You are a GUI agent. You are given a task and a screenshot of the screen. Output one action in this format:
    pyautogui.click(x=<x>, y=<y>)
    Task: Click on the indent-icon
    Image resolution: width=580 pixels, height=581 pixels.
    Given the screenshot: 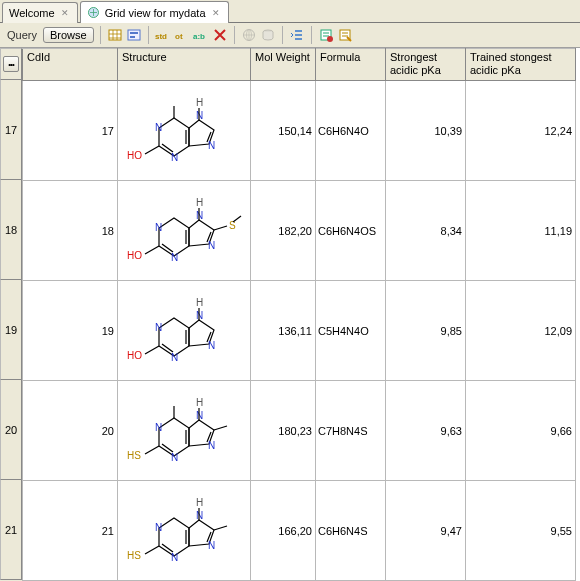 What is the action you would take?
    pyautogui.click(x=297, y=35)
    